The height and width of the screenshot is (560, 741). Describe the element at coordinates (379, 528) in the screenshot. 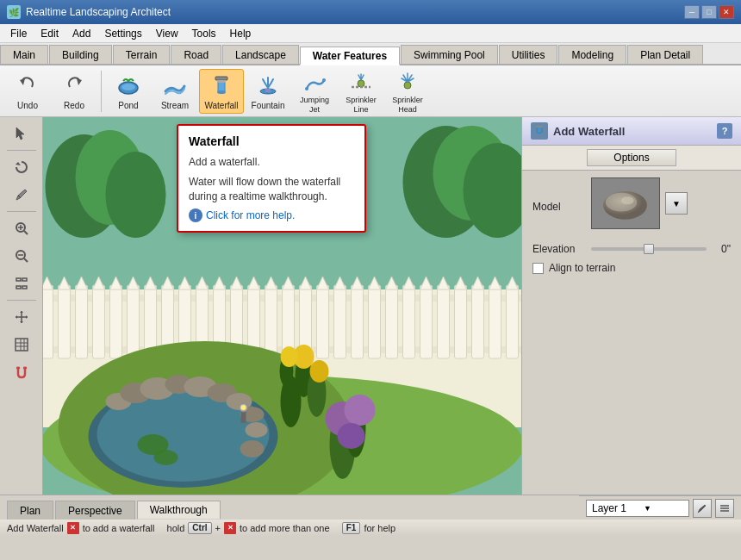

I see `status-text-4: for help` at that location.